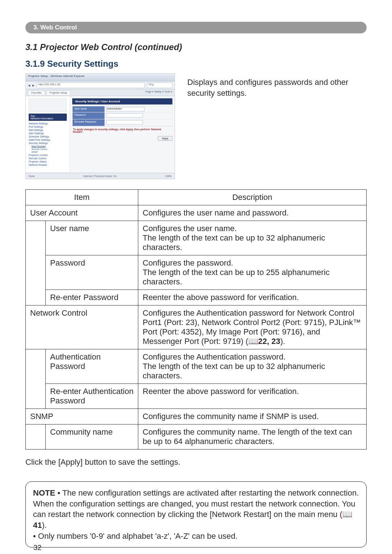 The image size is (392, 554). What do you see at coordinates (48, 123) in the screenshot?
I see `sidebar-item-network-settings: Network Settings` at bounding box center [48, 123].